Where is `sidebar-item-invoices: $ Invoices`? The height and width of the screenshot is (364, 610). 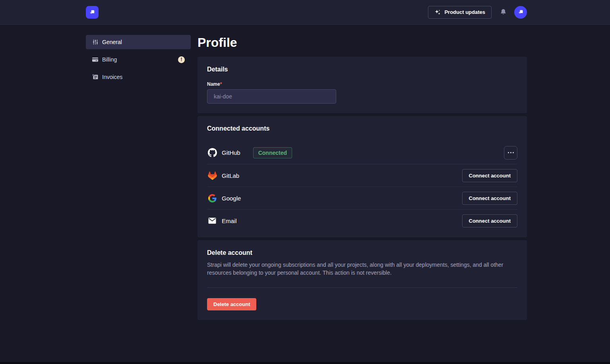
sidebar-item-invoices: $ Invoices is located at coordinates (138, 77).